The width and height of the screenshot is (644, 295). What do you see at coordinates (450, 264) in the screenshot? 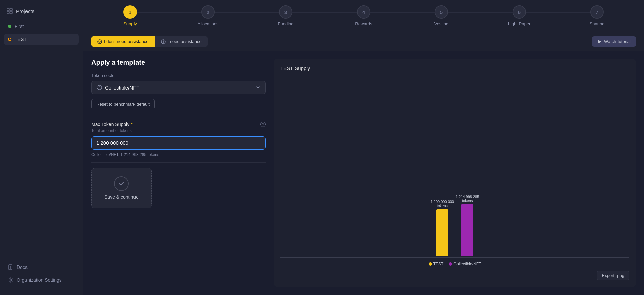
I see `legend-collectible-dot` at bounding box center [450, 264].